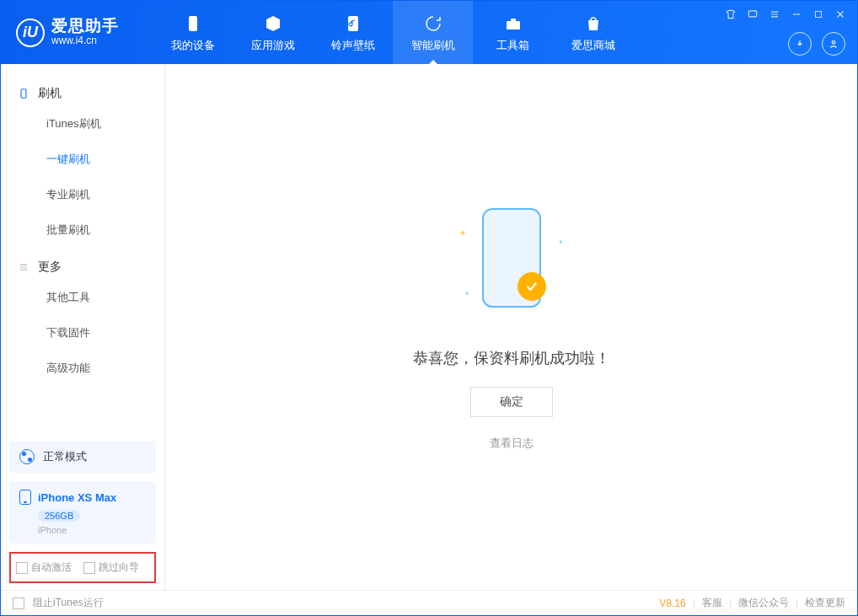 The width and height of the screenshot is (858, 616). I want to click on device-card: iPhone XS Max 256GB iPhone, so click(83, 512).